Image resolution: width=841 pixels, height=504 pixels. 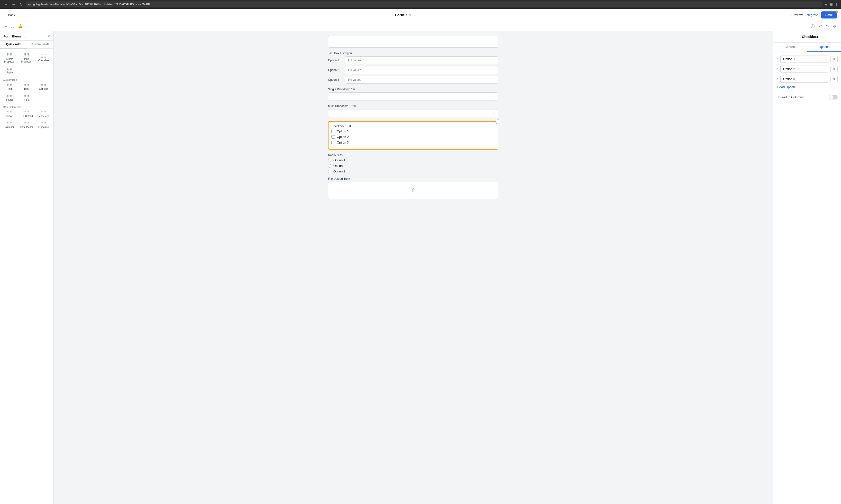 I want to click on integrate-button: Integrate, so click(x=812, y=15).